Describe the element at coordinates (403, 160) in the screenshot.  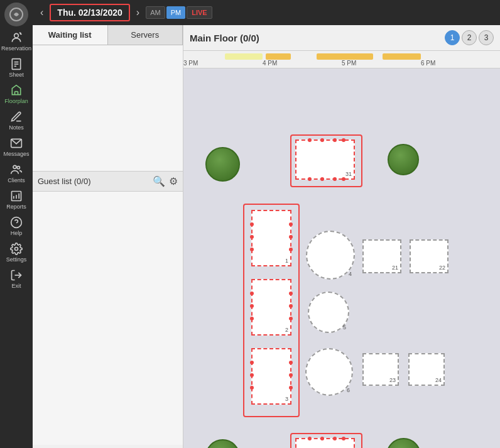
I see `plant-top-right` at that location.